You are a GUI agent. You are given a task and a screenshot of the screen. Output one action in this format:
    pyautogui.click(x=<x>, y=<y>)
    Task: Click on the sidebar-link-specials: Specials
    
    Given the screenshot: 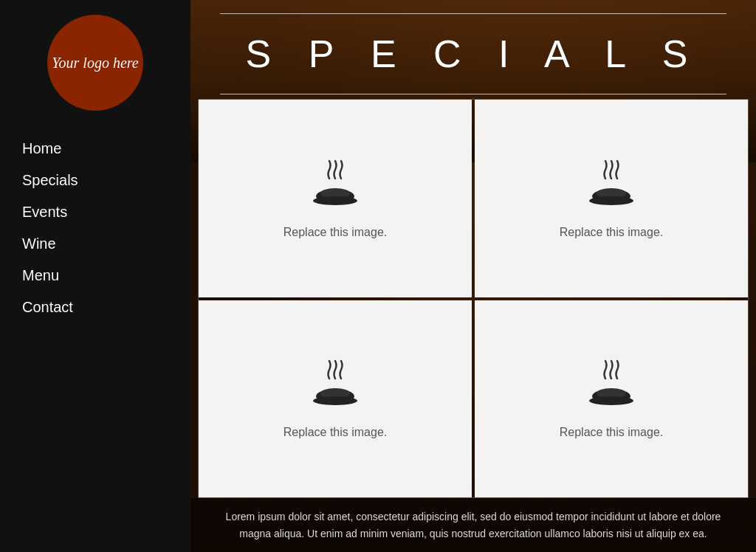 What is the action you would take?
    pyautogui.click(x=50, y=180)
    